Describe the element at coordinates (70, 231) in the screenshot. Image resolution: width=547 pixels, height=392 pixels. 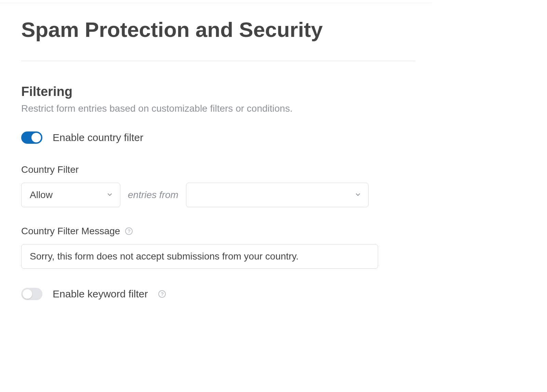
I see `country-filter-message-label-text: Country Filter Message` at that location.